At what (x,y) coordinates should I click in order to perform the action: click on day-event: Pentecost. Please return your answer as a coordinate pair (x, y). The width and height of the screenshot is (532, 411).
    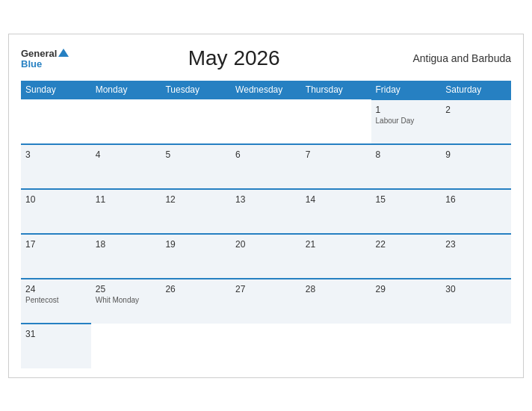
    Looking at the image, I should click on (56, 300).